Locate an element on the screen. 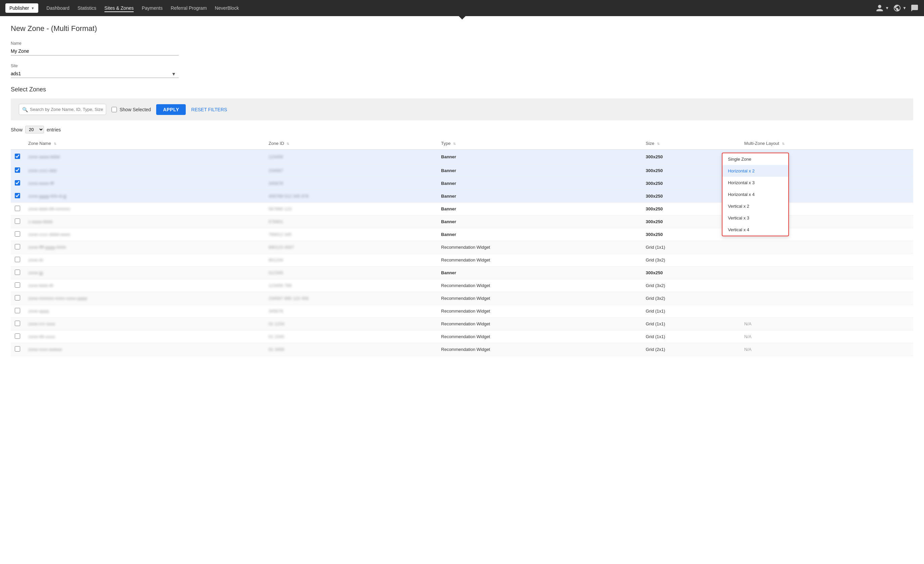 The height and width of the screenshot is (564, 924). table-header-row: Zone Name ⇅ Zone ID ⇅ Type ⇅ Size ⇅ is located at coordinates (462, 143).